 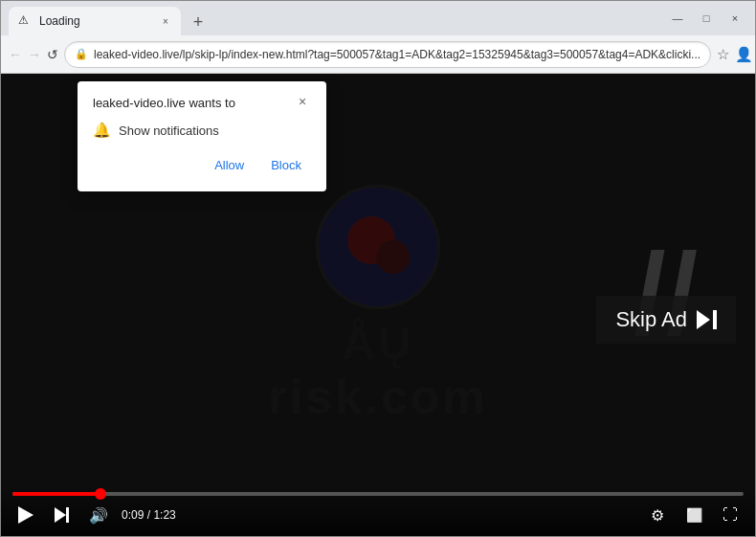 I want to click on dialog-notification-row: 🔔 Show notifications, so click(x=202, y=130).